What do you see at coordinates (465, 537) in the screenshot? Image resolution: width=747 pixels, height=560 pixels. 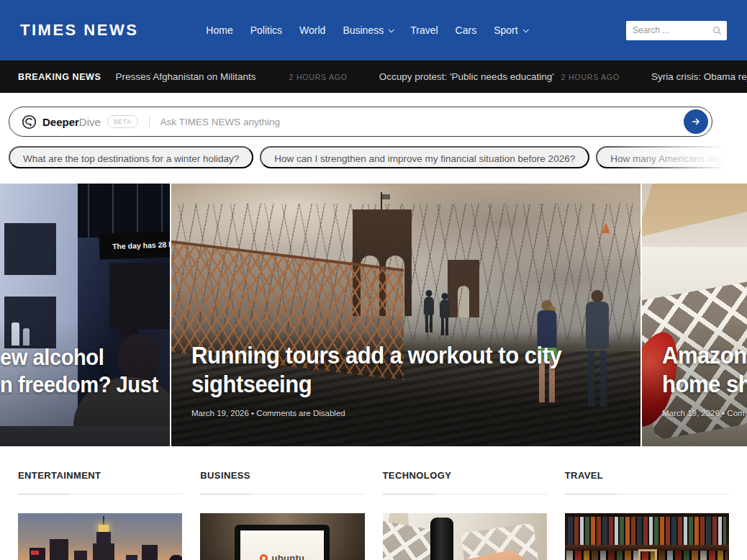 I see `technology-thumbnail` at bounding box center [465, 537].